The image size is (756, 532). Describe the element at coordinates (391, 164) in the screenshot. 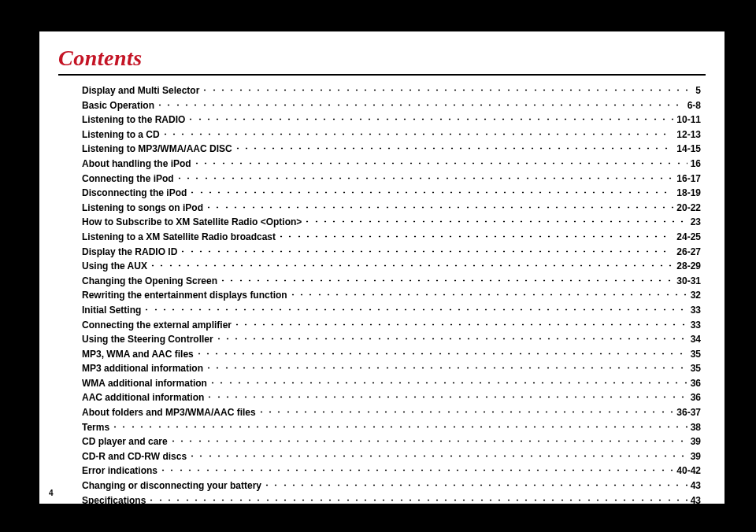

I see `toc-row: About handling the iPod16` at that location.